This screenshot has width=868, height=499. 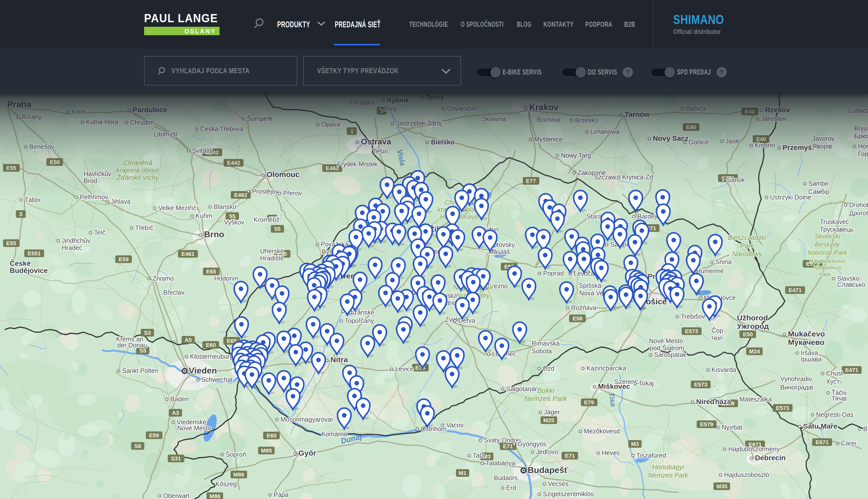 I want to click on svg-text: Říčany, so click(x=32, y=117).